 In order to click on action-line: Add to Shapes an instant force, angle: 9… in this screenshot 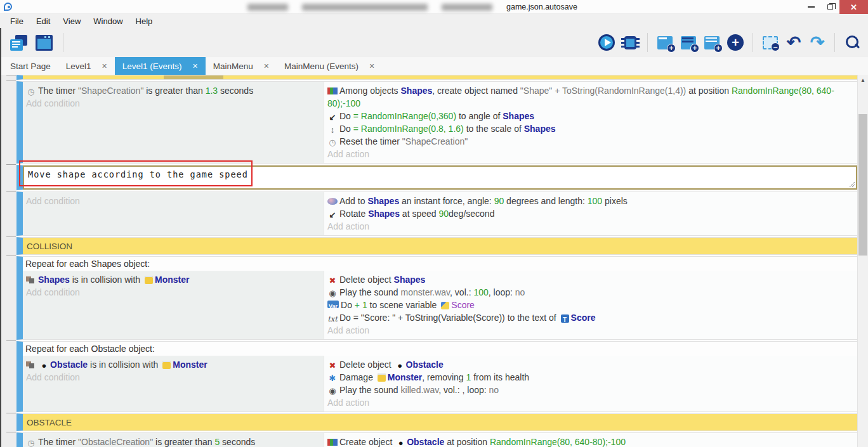, I will do `click(591, 201)`.